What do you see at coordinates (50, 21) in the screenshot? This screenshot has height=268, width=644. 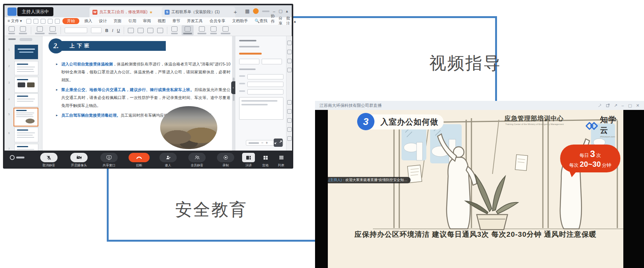 I see `undo-icon` at bounding box center [50, 21].